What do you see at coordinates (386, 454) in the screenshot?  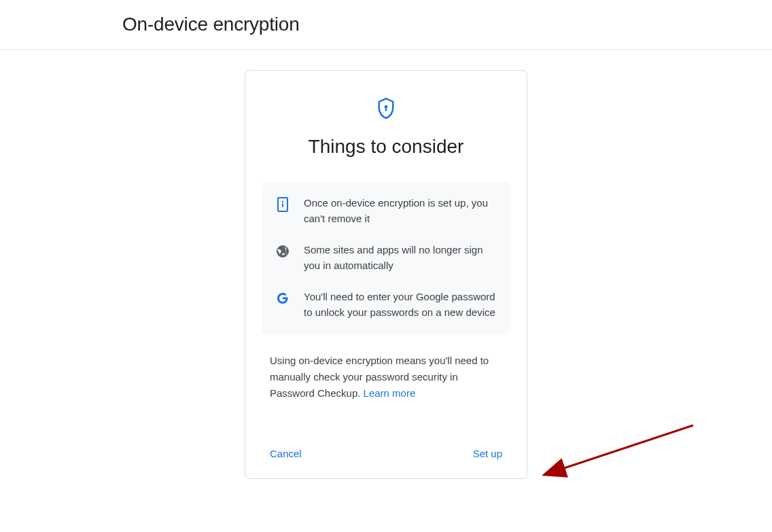 I see `button-row: Cancel Set up` at bounding box center [386, 454].